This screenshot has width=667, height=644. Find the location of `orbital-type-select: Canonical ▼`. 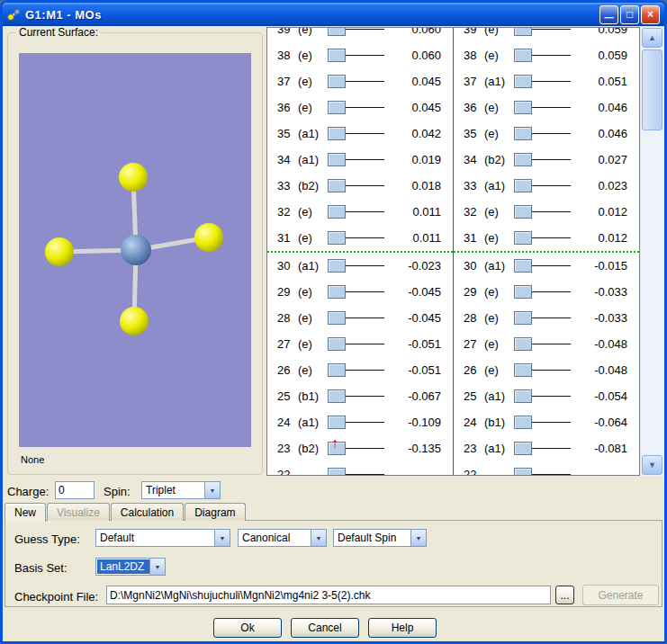

orbital-type-select: Canonical ▼ is located at coordinates (283, 538).